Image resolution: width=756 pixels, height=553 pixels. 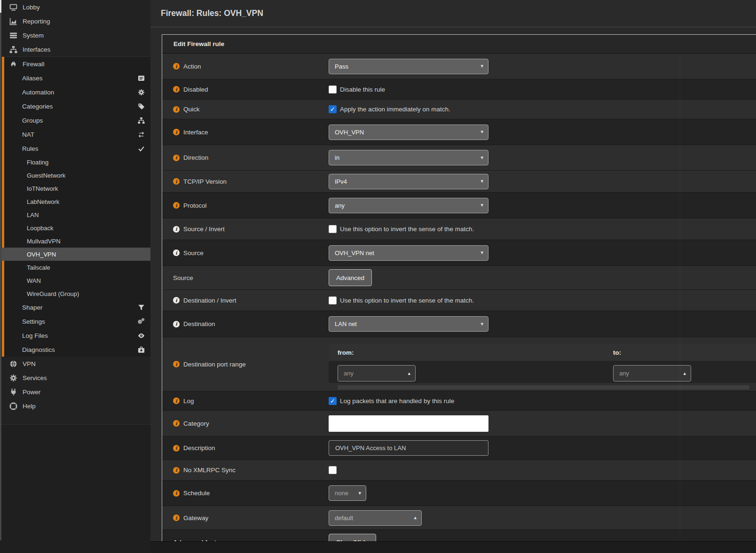 I want to click on sidebar-scrollbar-track, so click(x=1, y=270).